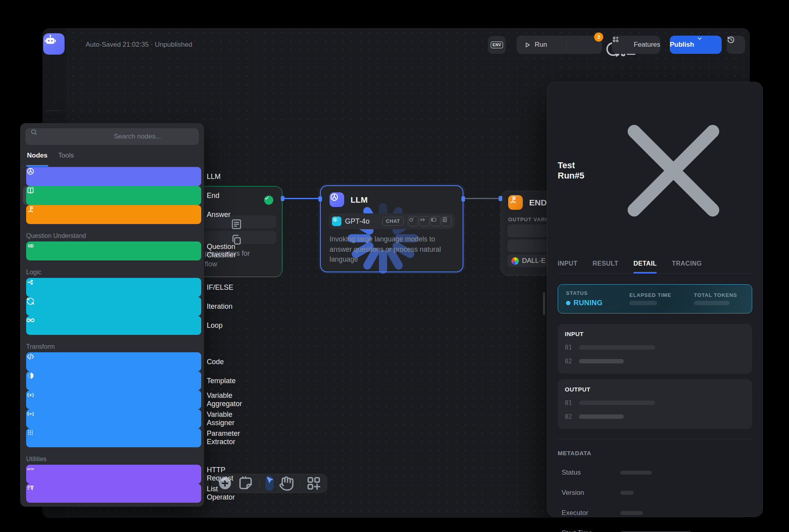 The image size is (789, 532). I want to click on llm-node: LLM GPT-4o CHAT Invoking large language …, so click(392, 229).